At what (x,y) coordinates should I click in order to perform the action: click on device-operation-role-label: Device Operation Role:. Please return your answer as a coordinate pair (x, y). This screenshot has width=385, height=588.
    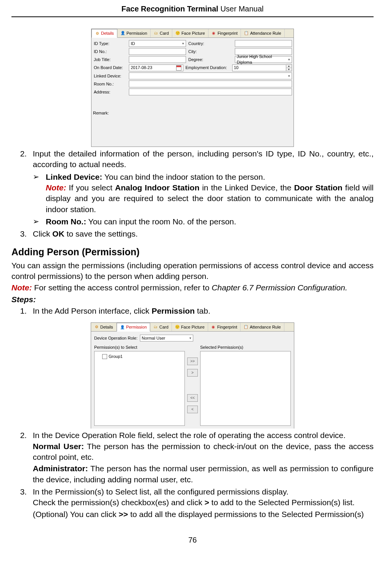
    Looking at the image, I should click on (116, 338).